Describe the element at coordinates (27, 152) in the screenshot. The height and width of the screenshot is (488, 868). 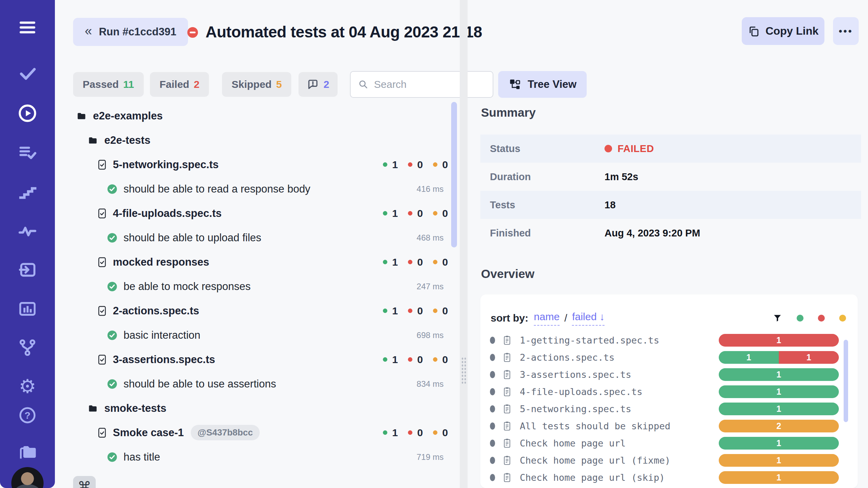
I see `list-check-icon` at that location.